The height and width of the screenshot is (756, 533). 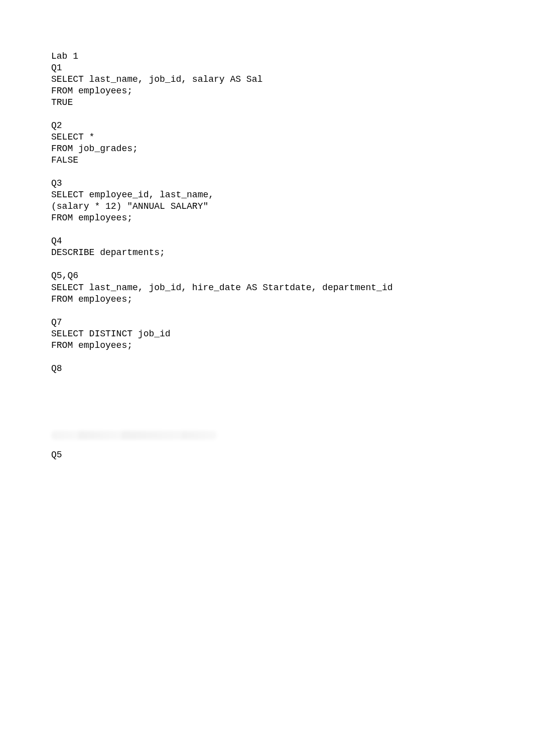 What do you see at coordinates (292, 334) in the screenshot?
I see `code-line: SELECT DISTINCT job_id` at bounding box center [292, 334].